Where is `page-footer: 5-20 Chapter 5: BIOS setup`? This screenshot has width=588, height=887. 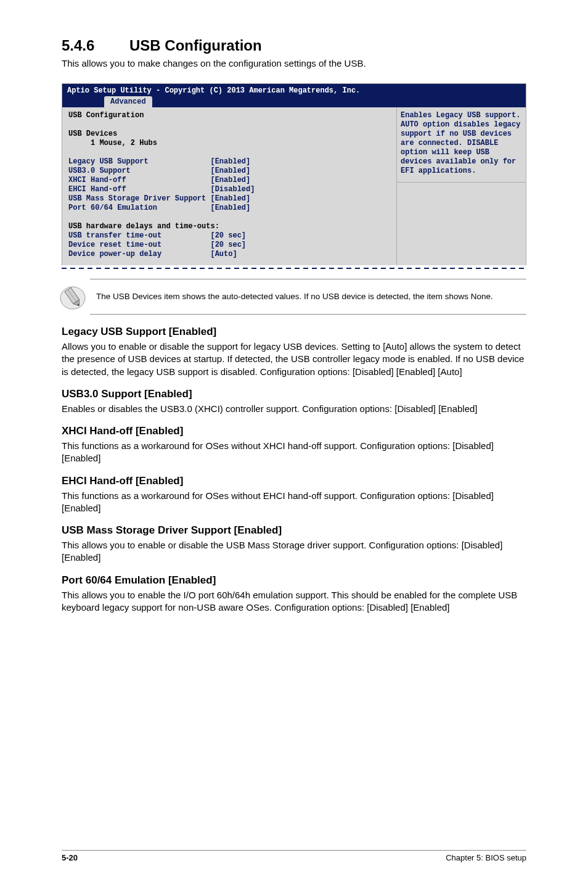 page-footer: 5-20 Chapter 5: BIOS setup is located at coordinates (294, 856).